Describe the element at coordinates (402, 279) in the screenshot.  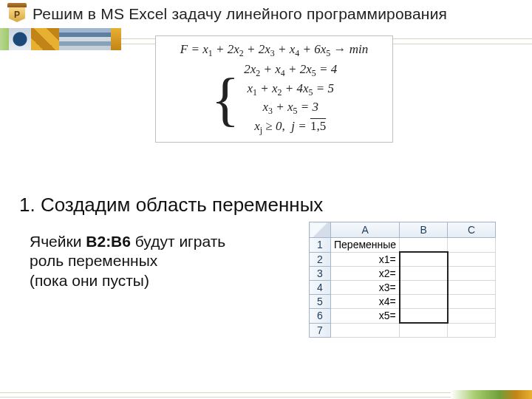
I see `excel-grid: A B C 1 Переменные 2 x1= 3 x2= 4 x3= 5 x…` at that location.